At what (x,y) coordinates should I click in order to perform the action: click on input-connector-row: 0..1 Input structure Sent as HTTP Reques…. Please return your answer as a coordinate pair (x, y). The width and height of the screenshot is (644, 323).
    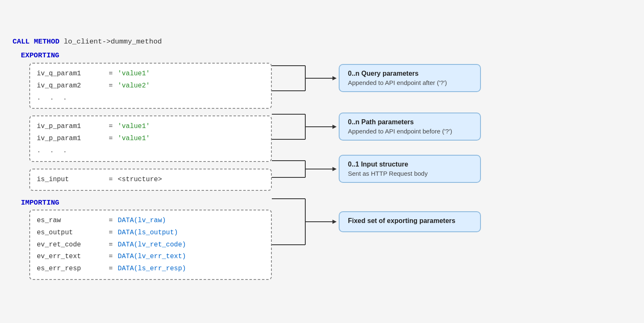
    Looking at the image, I should click on (452, 169).